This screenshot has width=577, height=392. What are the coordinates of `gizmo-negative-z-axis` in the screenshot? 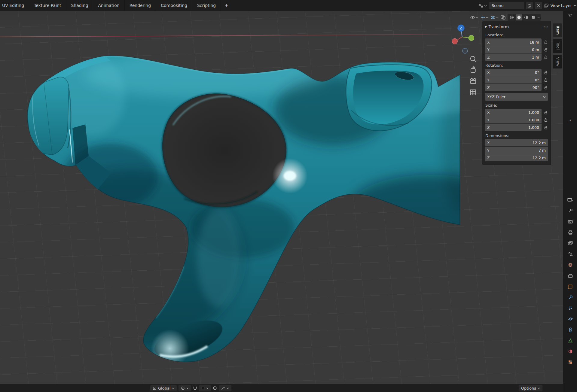 It's located at (465, 51).